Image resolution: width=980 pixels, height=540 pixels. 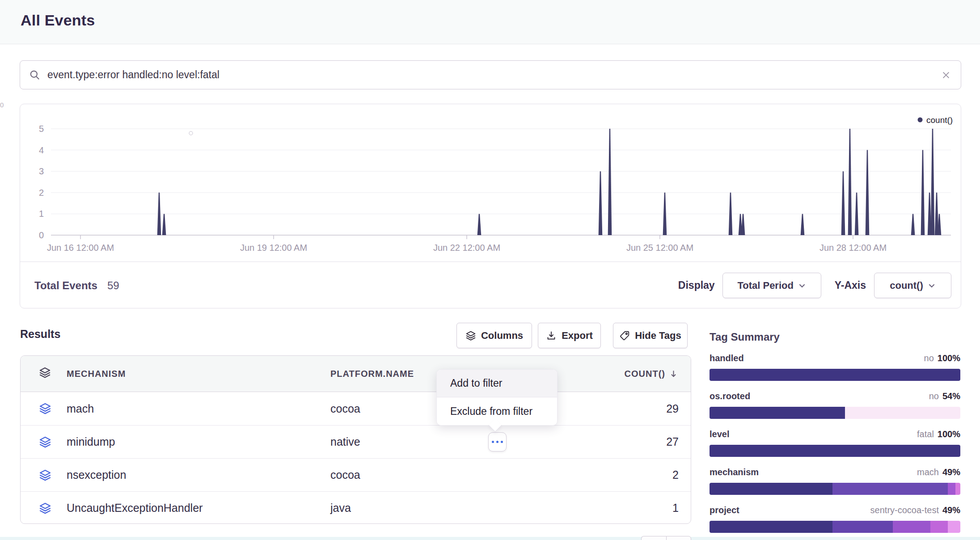 I want to click on tag-top-value: fatal, so click(x=925, y=434).